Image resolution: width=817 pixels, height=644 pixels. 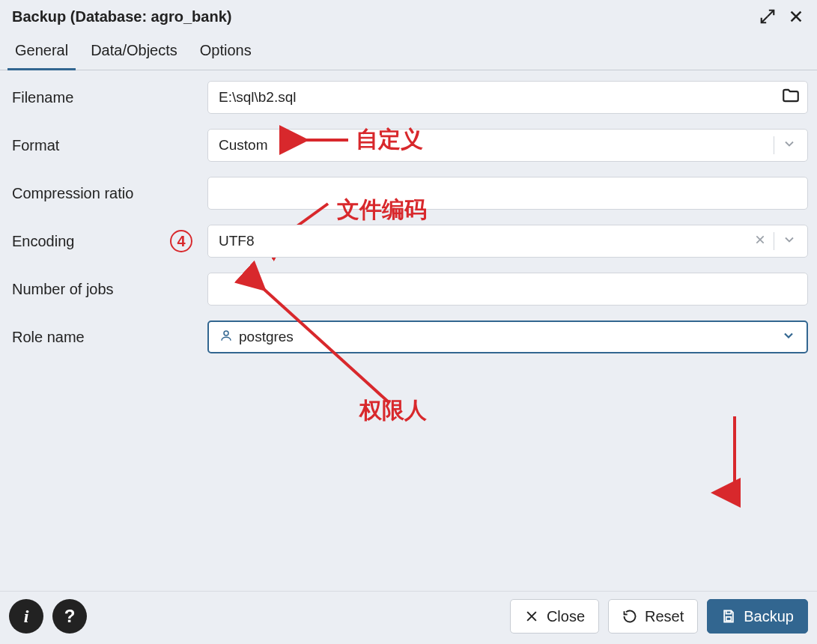 What do you see at coordinates (760, 241) in the screenshot?
I see `clear-icon` at bounding box center [760, 241].